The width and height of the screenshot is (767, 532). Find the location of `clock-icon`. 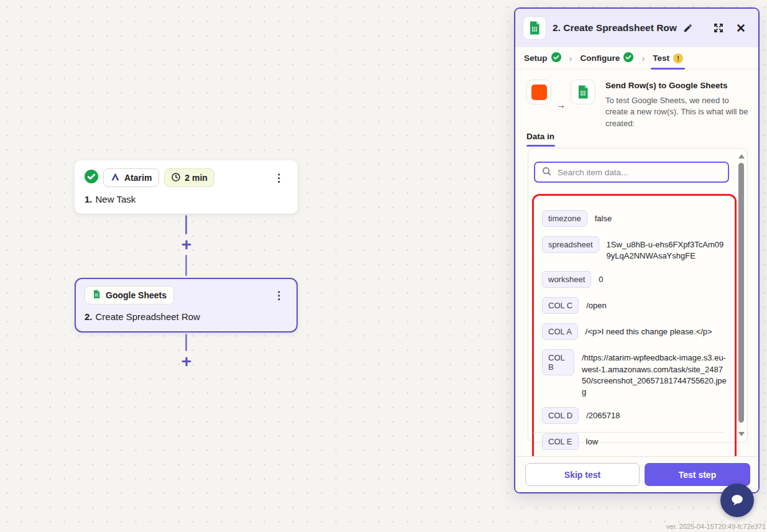

clock-icon is located at coordinates (176, 178).